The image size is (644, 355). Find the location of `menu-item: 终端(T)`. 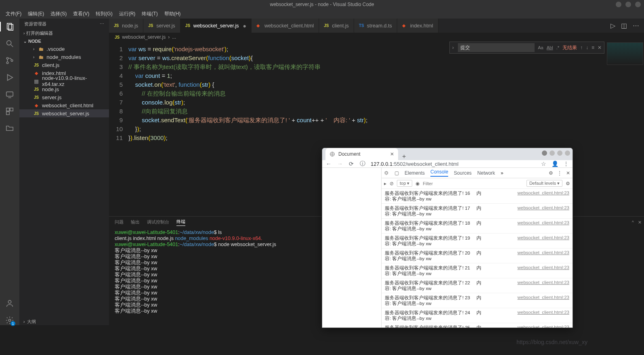

menu-item: 终端(T) is located at coordinates (149, 14).